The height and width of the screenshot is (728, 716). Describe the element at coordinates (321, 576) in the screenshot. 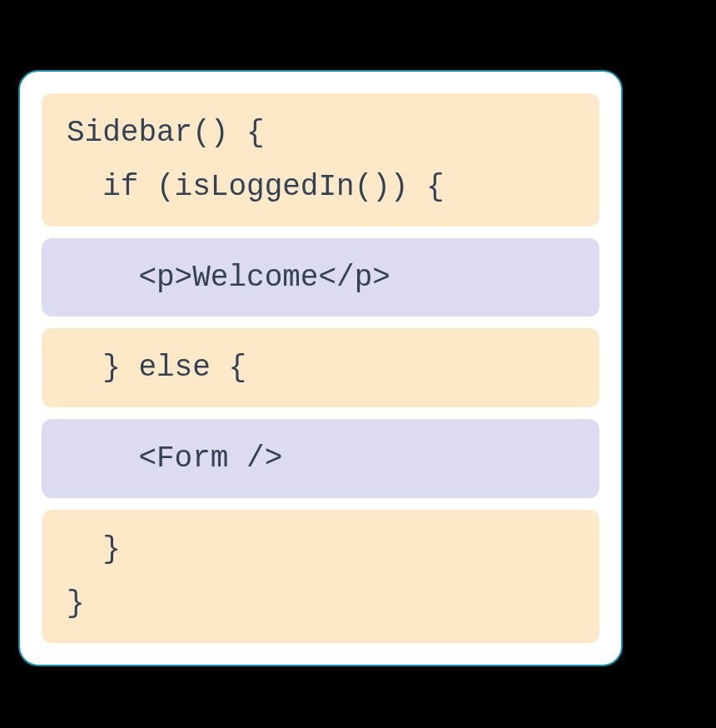

I see `code-block-js-3: }}` at that location.